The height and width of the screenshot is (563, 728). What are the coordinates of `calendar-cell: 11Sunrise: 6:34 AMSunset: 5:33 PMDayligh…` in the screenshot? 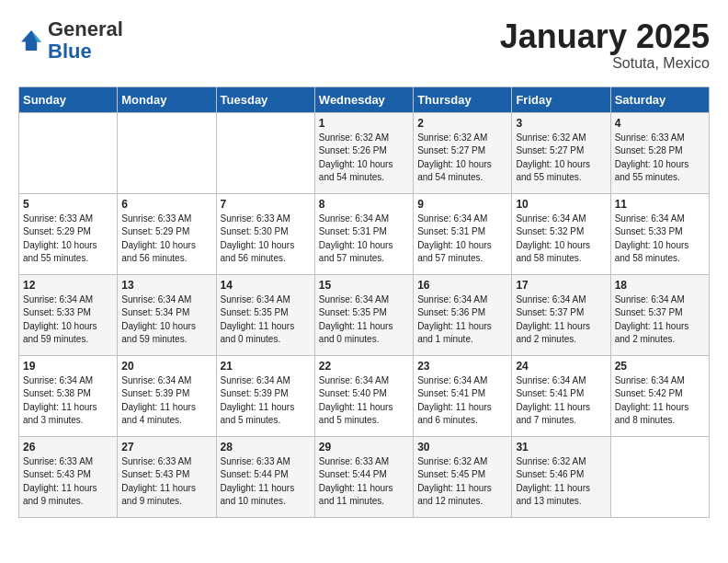 It's located at (660, 234).